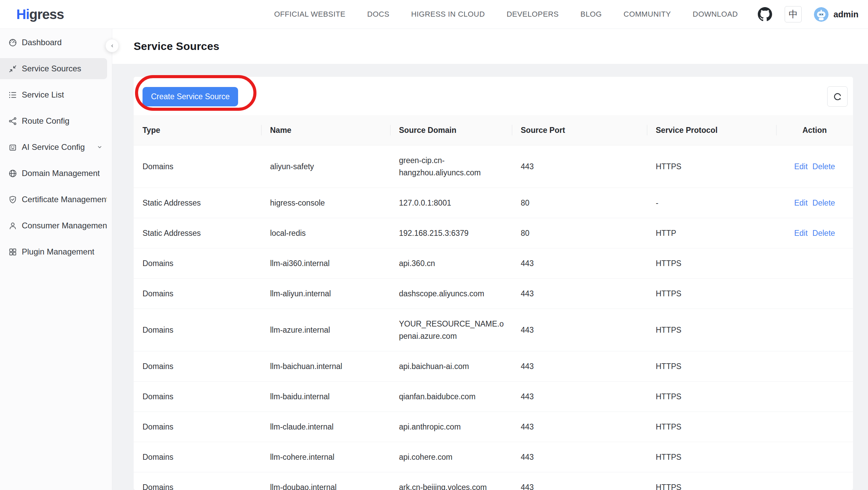 Image resolution: width=868 pixels, height=490 pixels. What do you see at coordinates (378, 14) in the screenshot?
I see `nav-docs: DOCS` at bounding box center [378, 14].